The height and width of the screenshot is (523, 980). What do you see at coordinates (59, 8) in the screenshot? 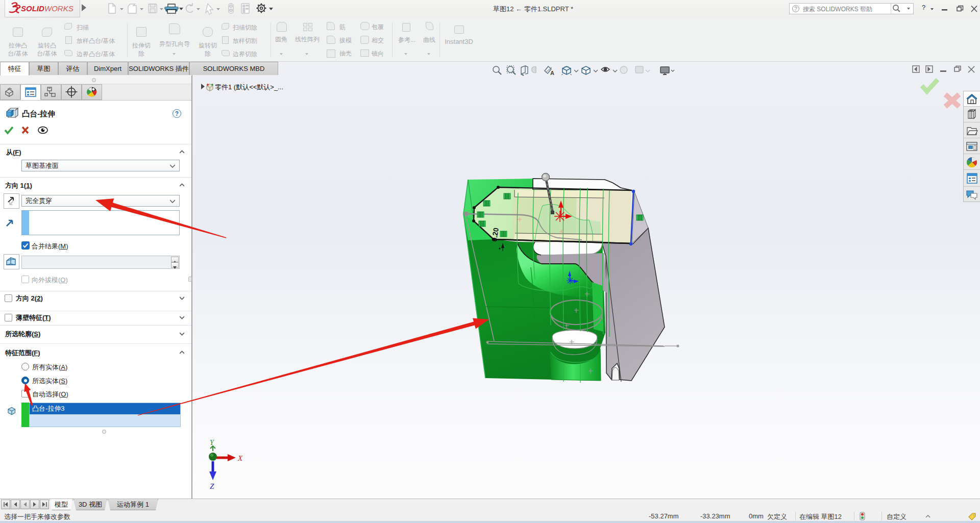
I see `svg-text: WORKS` at bounding box center [59, 8].